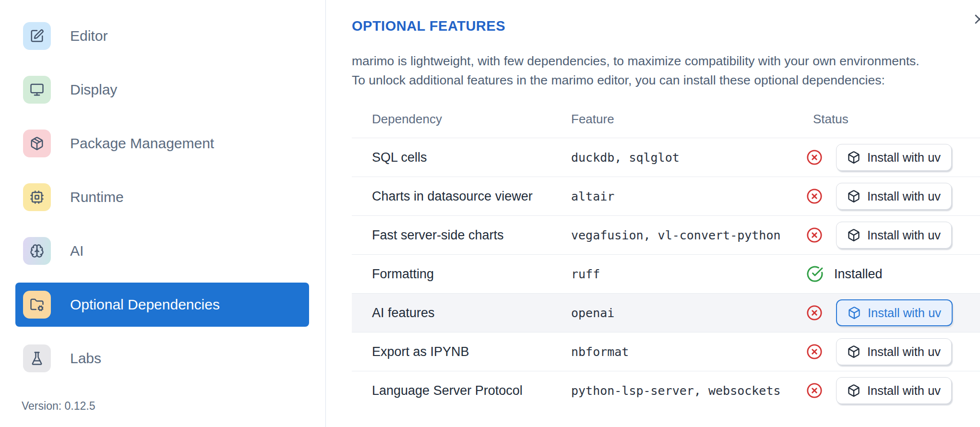 This screenshot has width=980, height=427. I want to click on table-row: Formatting ruff Installed, so click(666, 273).